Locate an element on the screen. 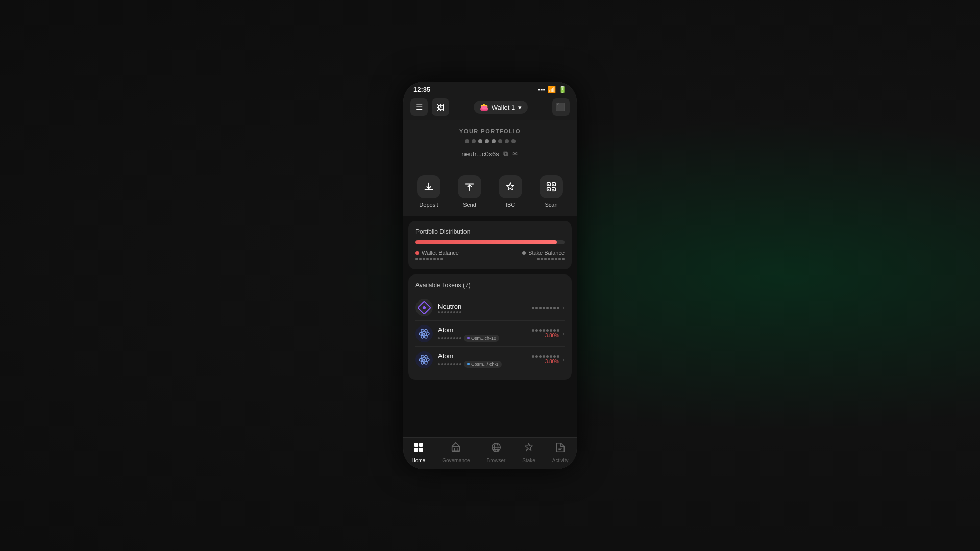 The image size is (980, 551). atom-osm-chain-label: Osm...ch-10 is located at coordinates (484, 338).